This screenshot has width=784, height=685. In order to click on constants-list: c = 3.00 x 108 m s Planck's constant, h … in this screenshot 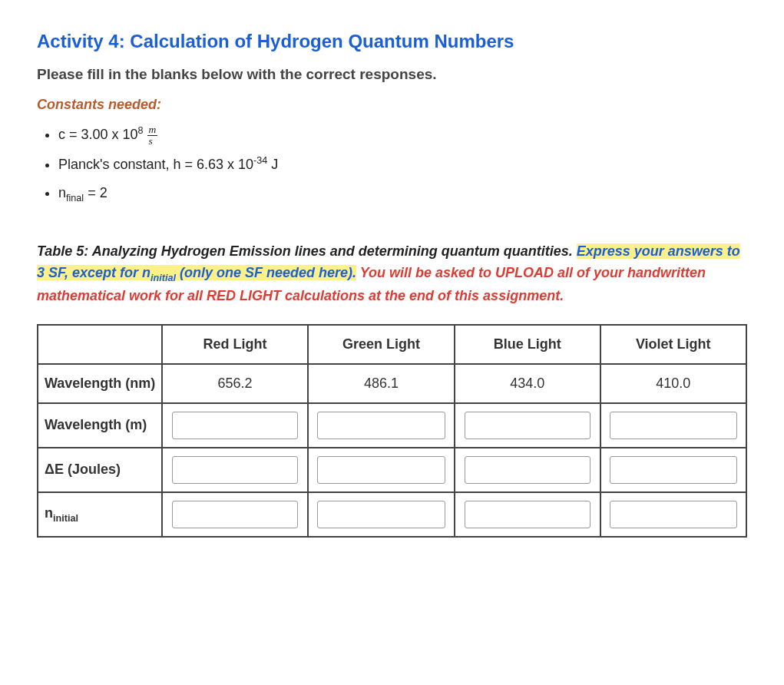, I will do `click(402, 164)`.